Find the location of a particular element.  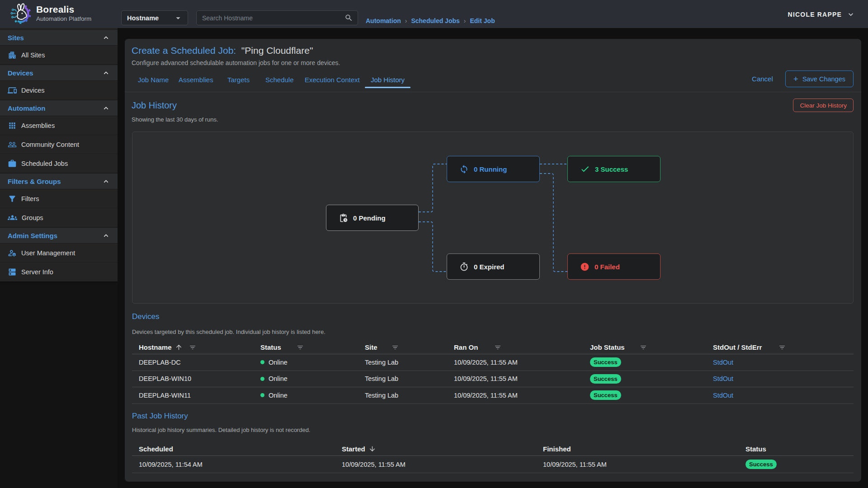

breadcrumb-automation: Automation is located at coordinates (383, 21).